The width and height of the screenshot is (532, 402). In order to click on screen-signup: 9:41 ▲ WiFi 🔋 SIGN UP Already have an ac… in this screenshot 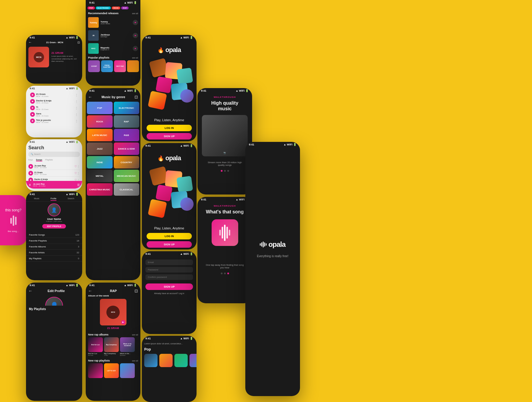, I will do `click(169, 293)`.